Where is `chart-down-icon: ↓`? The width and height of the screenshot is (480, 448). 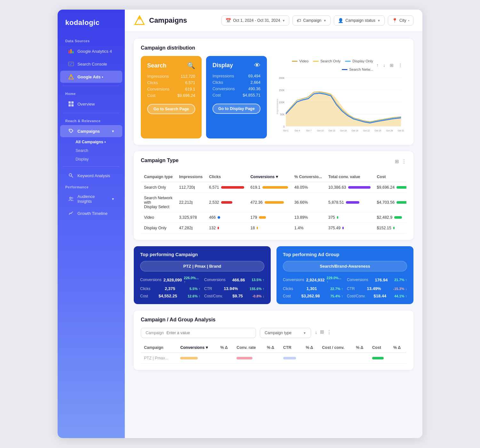 chart-down-icon: ↓ is located at coordinates (384, 65).